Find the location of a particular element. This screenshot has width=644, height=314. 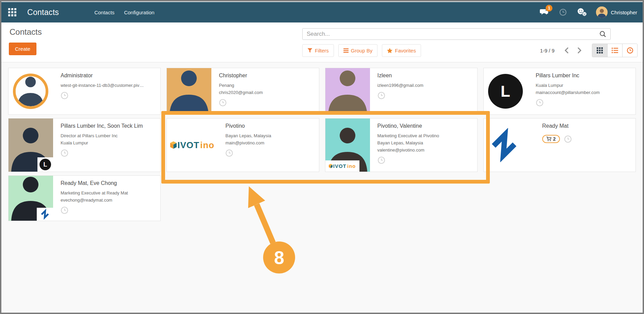

placeholder-avatar is located at coordinates (31, 91).